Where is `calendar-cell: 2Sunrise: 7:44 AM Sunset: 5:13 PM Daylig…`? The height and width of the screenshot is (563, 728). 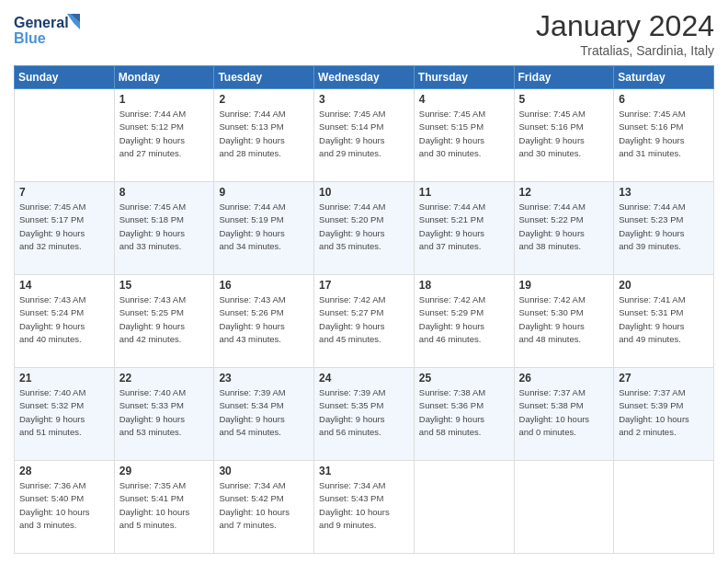
calendar-cell: 2Sunrise: 7:44 AM Sunset: 5:13 PM Daylig… is located at coordinates (265, 136).